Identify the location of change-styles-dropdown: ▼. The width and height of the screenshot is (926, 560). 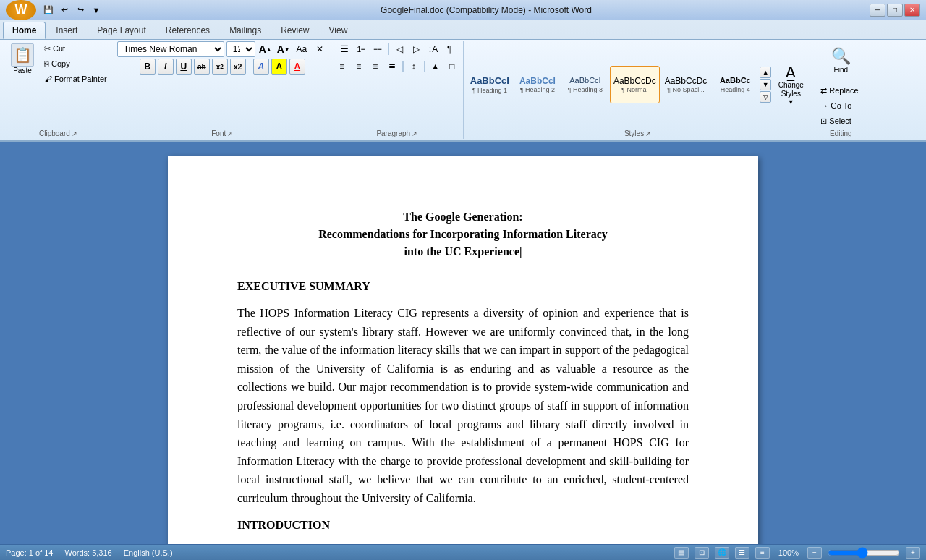
(791, 102).